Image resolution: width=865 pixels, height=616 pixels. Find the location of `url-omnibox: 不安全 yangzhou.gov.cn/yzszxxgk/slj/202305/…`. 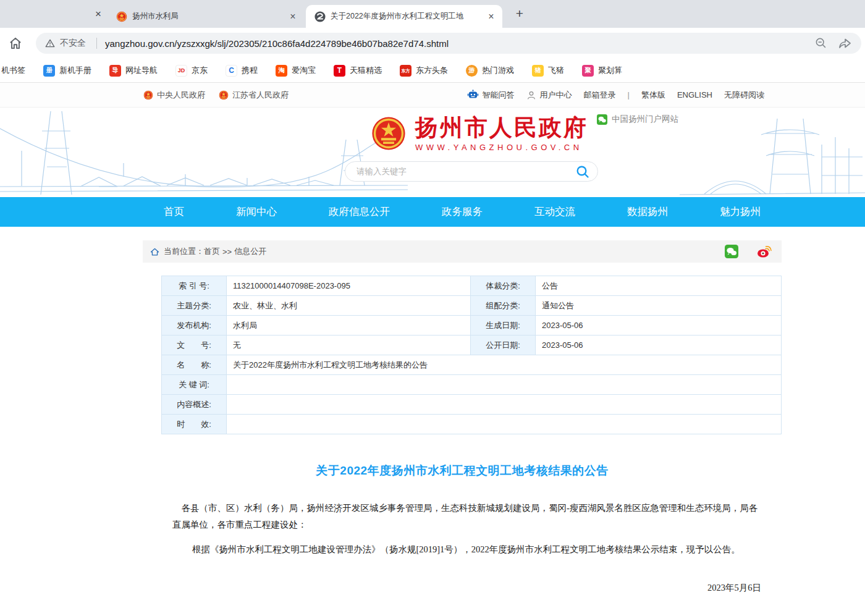

url-omnibox: 不安全 yangzhou.gov.cn/yzszxxgk/slj/202305/… is located at coordinates (449, 43).